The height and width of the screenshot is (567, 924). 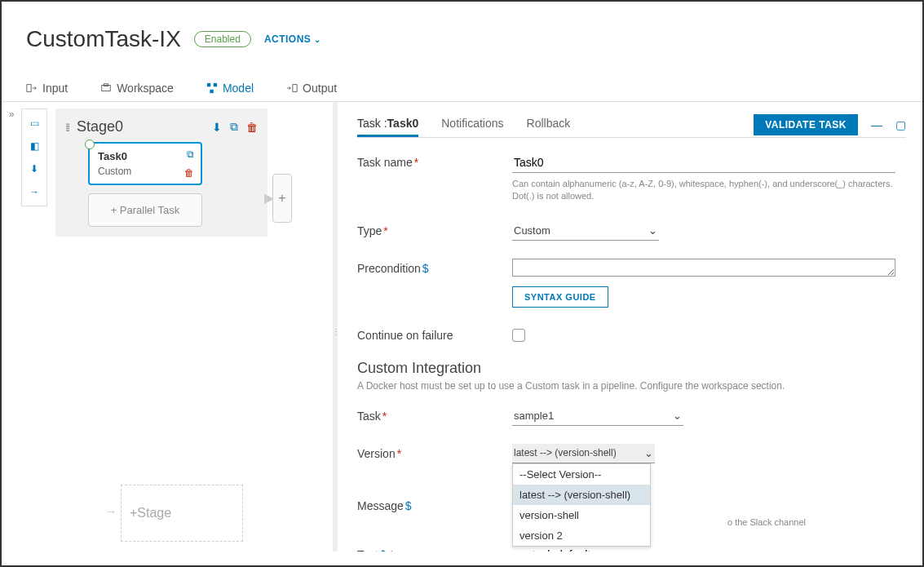 What do you see at coordinates (581, 494) in the screenshot?
I see `version-option-latest: latest --> (version-shell)` at bounding box center [581, 494].